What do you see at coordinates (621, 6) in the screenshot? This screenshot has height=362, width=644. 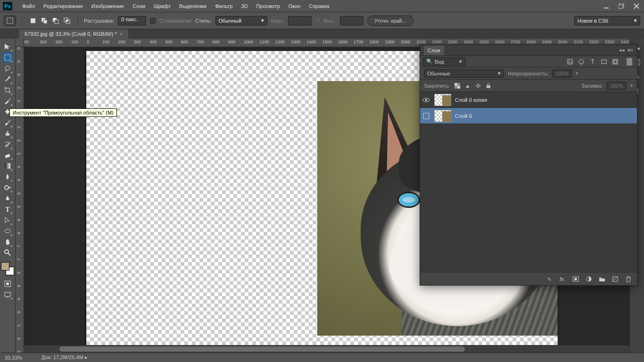 I see `window-restore-button` at bounding box center [621, 6].